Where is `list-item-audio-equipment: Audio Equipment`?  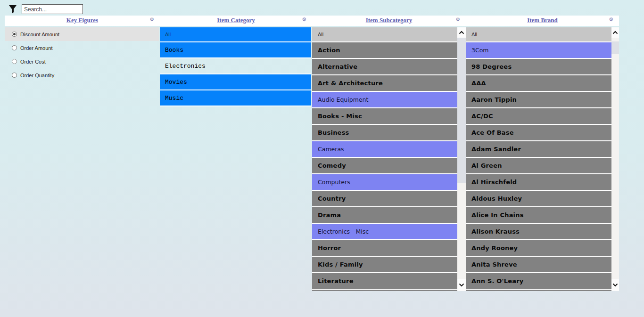 list-item-audio-equipment: Audio Equipment is located at coordinates (385, 100).